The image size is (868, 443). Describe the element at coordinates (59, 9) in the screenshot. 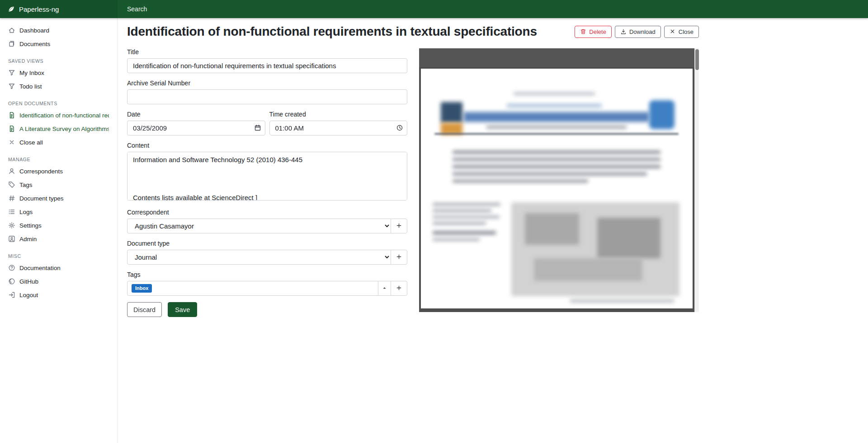

I see `brand: Paperless-ng` at that location.